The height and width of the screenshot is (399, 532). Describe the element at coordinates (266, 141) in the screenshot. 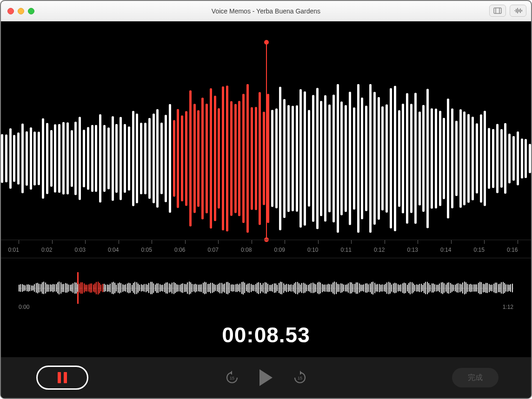

I see `playhead` at that location.